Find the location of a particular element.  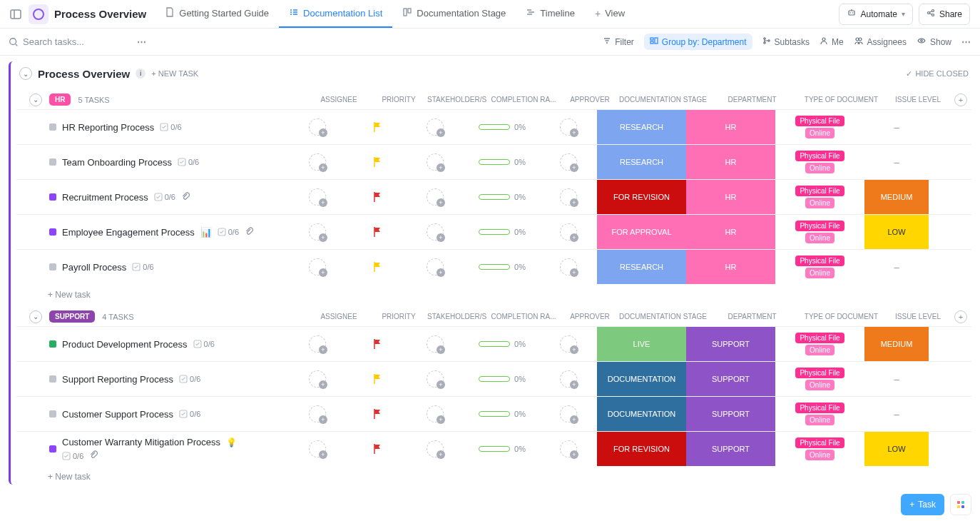

task-row: Customer Warranty Mitigation Process 💡 0… is located at coordinates (494, 448).